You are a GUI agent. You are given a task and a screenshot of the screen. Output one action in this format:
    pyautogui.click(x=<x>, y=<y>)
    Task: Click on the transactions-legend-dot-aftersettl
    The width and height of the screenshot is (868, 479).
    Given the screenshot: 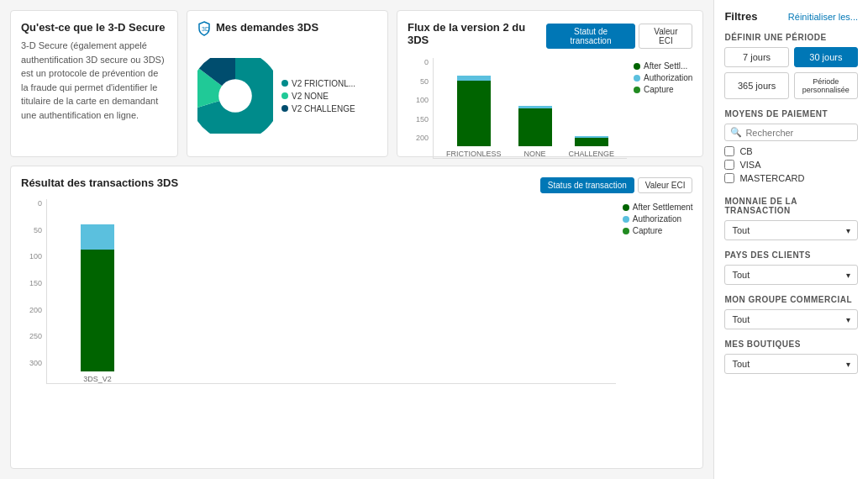 What is the action you would take?
    pyautogui.click(x=626, y=208)
    